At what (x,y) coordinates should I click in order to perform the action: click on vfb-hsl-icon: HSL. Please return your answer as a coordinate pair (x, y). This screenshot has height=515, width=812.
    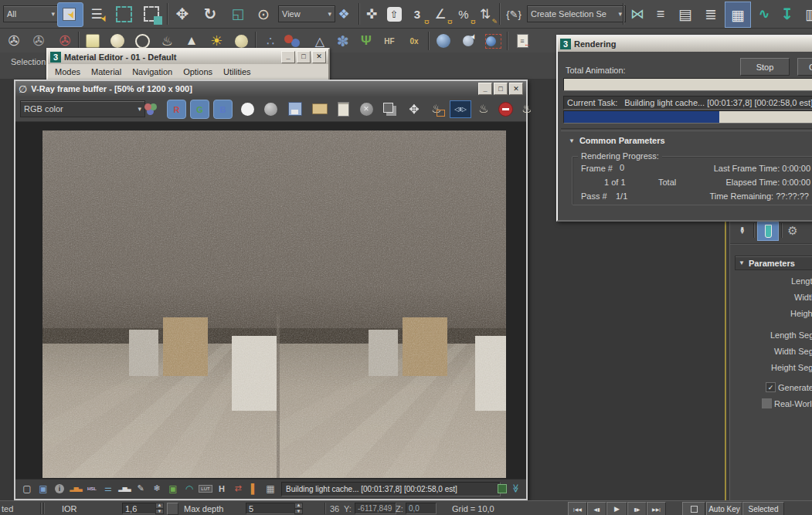
    Looking at the image, I should click on (92, 488).